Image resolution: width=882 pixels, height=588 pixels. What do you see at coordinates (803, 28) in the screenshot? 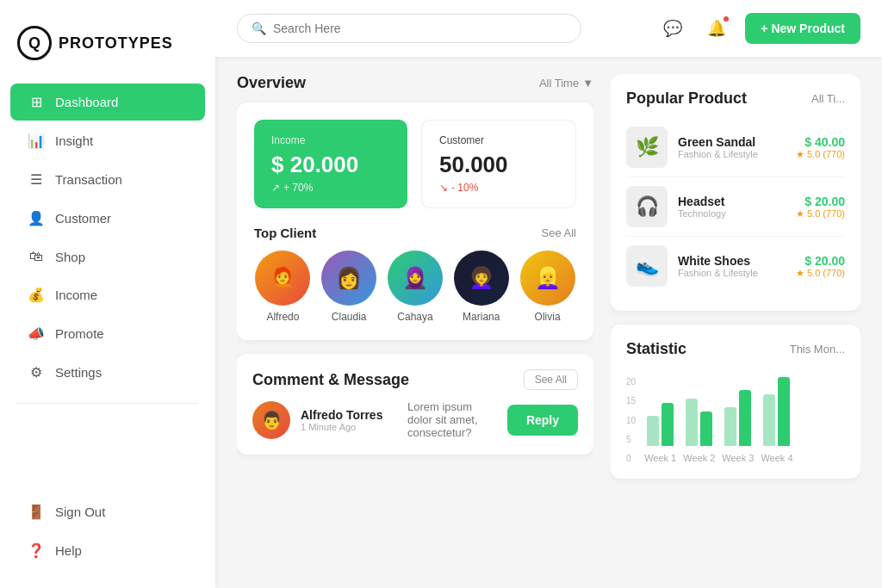
I see `new-product-button: + New Product` at bounding box center [803, 28].